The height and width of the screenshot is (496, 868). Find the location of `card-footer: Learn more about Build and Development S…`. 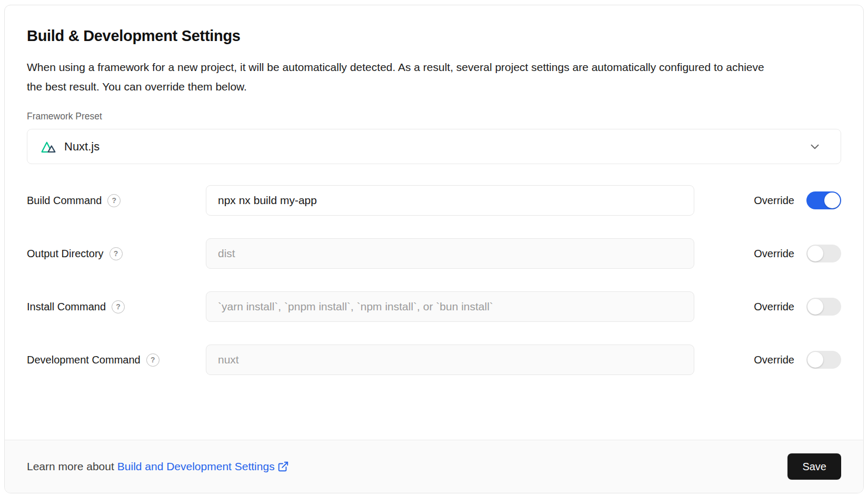

card-footer: Learn more about Build and Development S… is located at coordinates (434, 466).